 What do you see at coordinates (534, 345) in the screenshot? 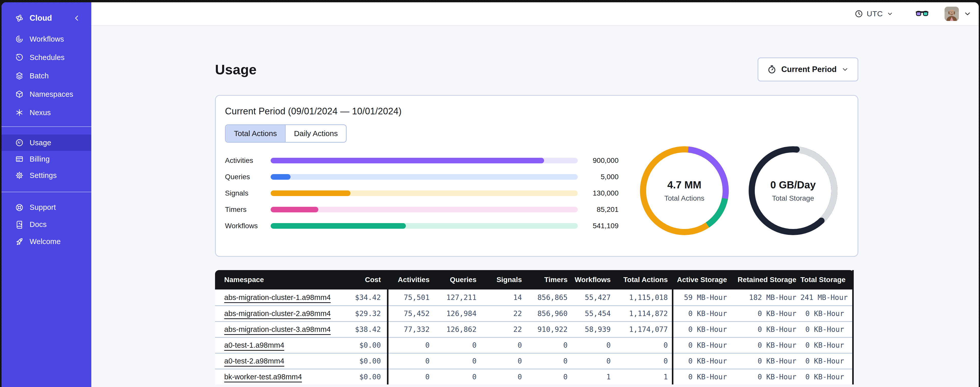
I see `table-row: a0-test-1.a98mm4 $0.00 0 0 0 0 0 0 0 KB-…` at bounding box center [534, 345].